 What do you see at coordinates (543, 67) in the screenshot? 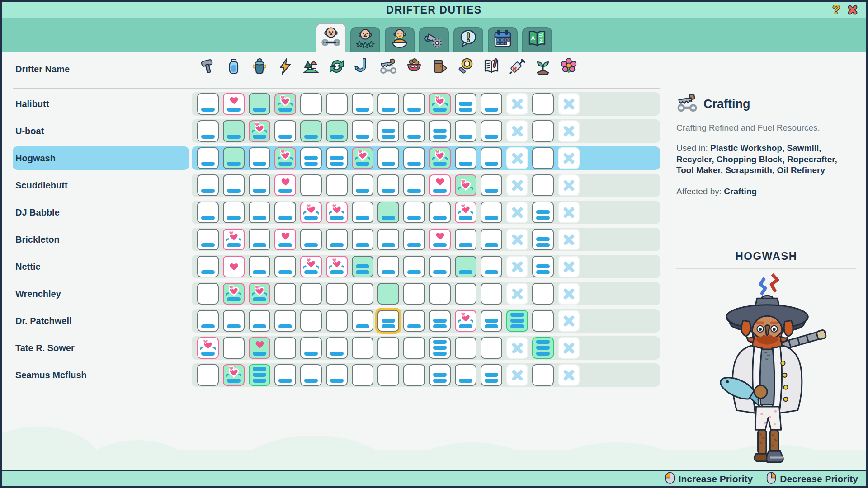
I see `duty-column-farming` at bounding box center [543, 67].